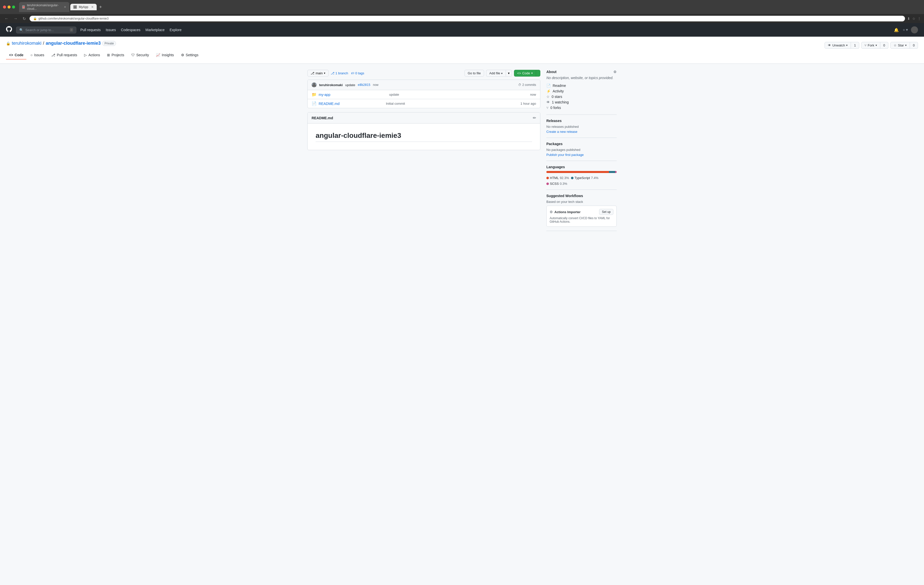 The width and height of the screenshot is (924, 585). Describe the element at coordinates (582, 216) in the screenshot. I see `workflow-card: ⚙ Actions Importer Set up Automatically …` at that location.